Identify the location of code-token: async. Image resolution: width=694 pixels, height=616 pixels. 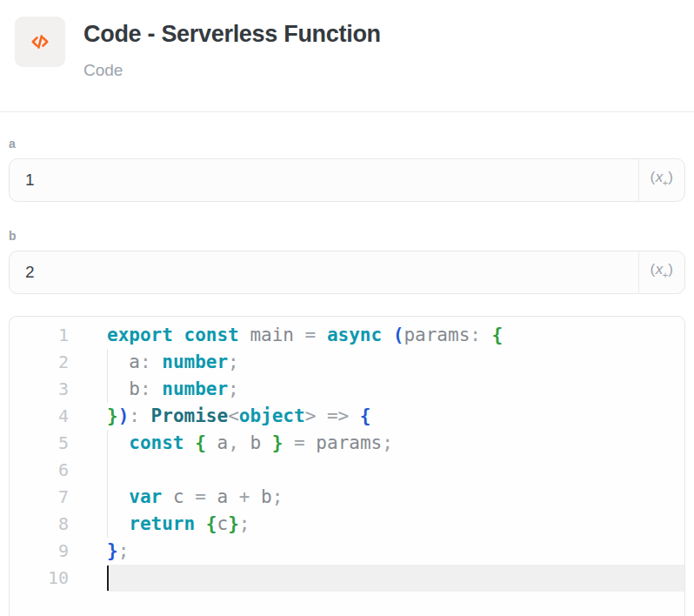
(355, 335).